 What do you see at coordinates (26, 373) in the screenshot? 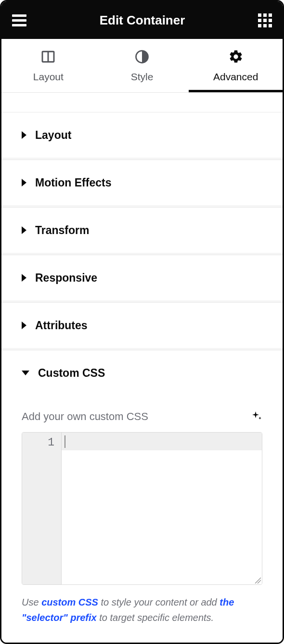
I see `caret-down-icon` at bounding box center [26, 373].